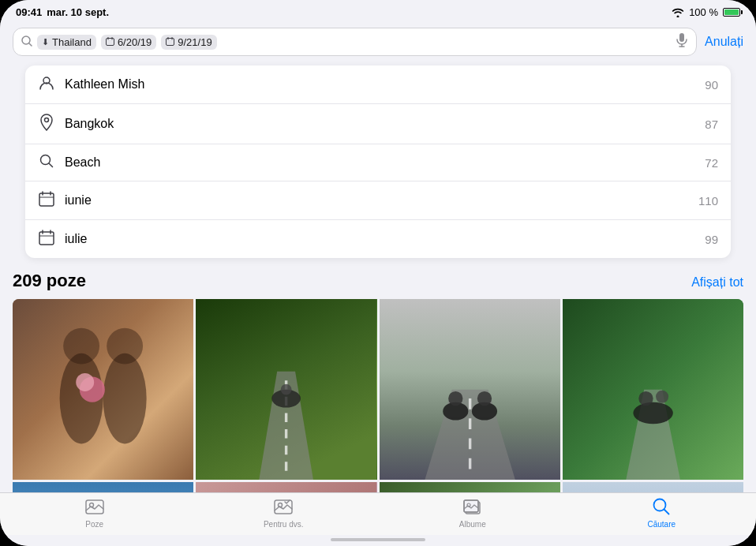 Image resolution: width=756 pixels, height=546 pixels. What do you see at coordinates (378, 540) in the screenshot?
I see `home-indicator-area` at bounding box center [378, 540].